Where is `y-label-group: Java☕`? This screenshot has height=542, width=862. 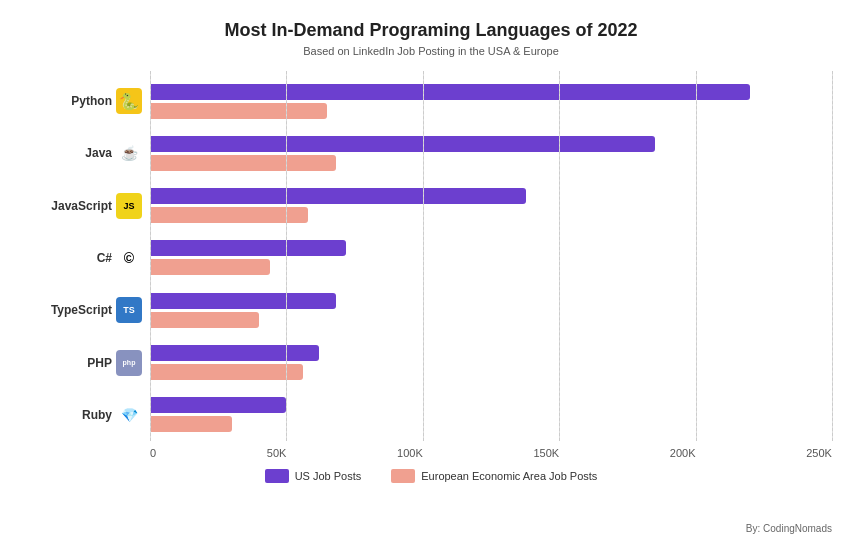 y-label-group: Java☕ is located at coordinates (114, 153).